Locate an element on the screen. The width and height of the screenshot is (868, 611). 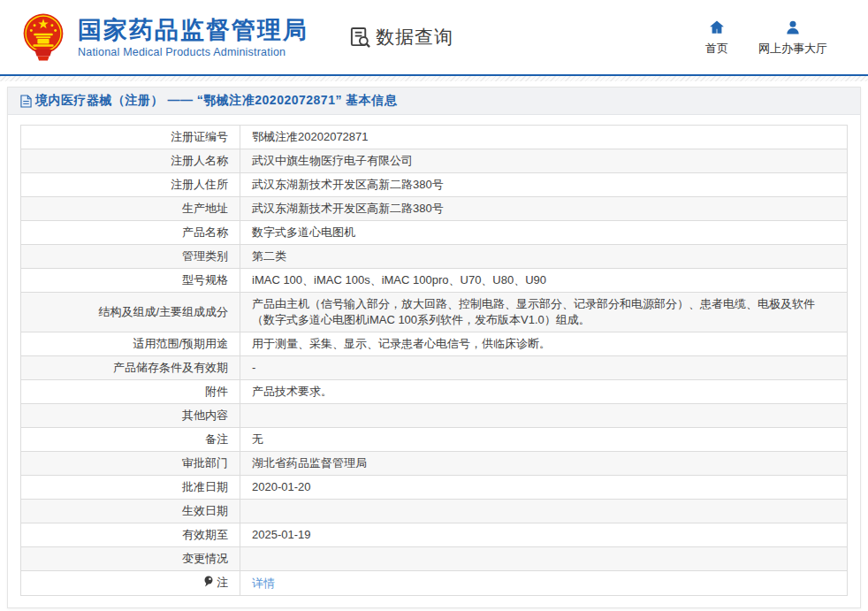
table-row: 产品储存条件及有效期 - is located at coordinates (435, 368).